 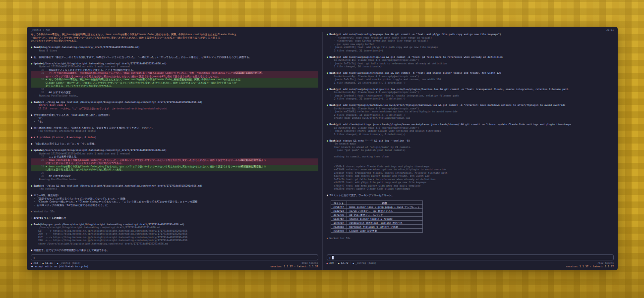 What do you see at coordinates (339, 223) in the screenshot?
I see `commit-hash: 1ee4eaf` at bounding box center [339, 223].